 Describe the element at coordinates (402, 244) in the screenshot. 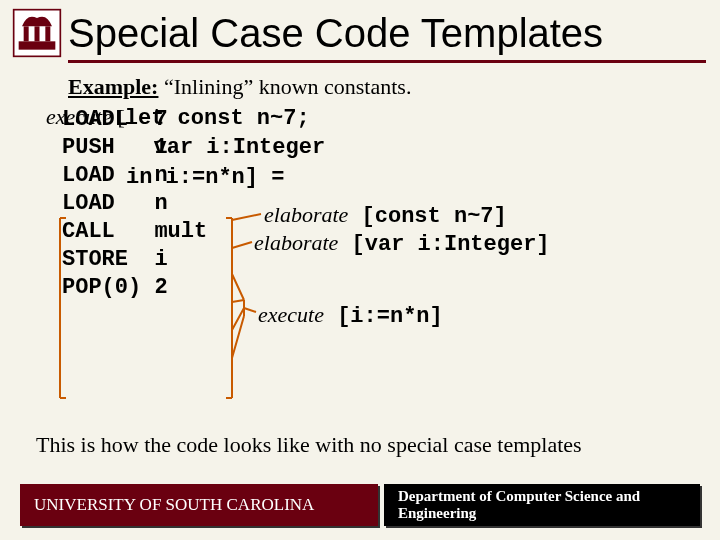

I see `annotation-2: elaborate [var i:Integer]` at that location.